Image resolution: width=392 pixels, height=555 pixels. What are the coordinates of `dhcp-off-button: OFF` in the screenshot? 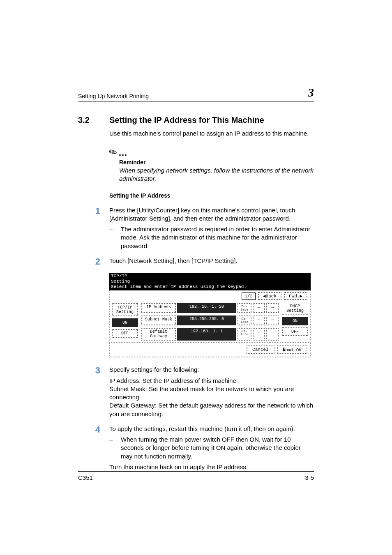 It's located at (295, 332).